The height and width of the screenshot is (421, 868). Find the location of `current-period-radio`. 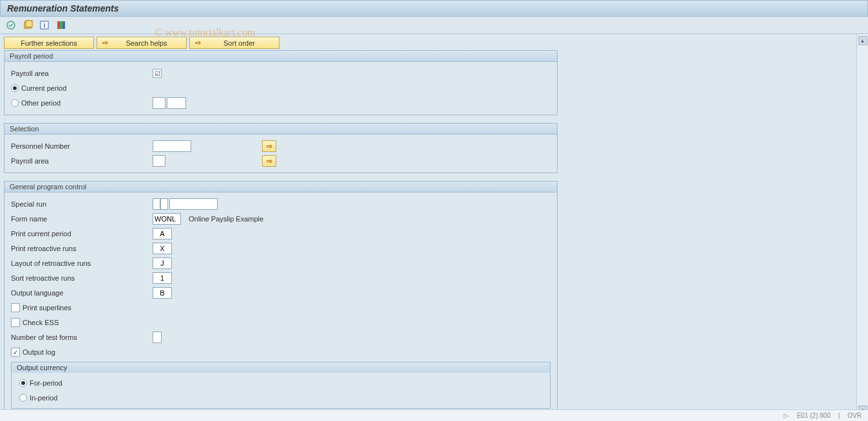

current-period-radio is located at coordinates (15, 88).